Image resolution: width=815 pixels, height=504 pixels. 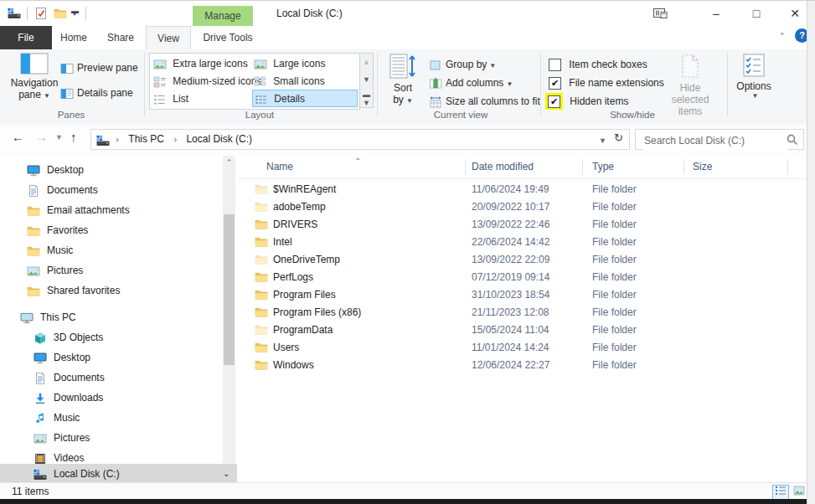 I want to click on sidebar-item-pictures: Pictures, so click(x=55, y=270).